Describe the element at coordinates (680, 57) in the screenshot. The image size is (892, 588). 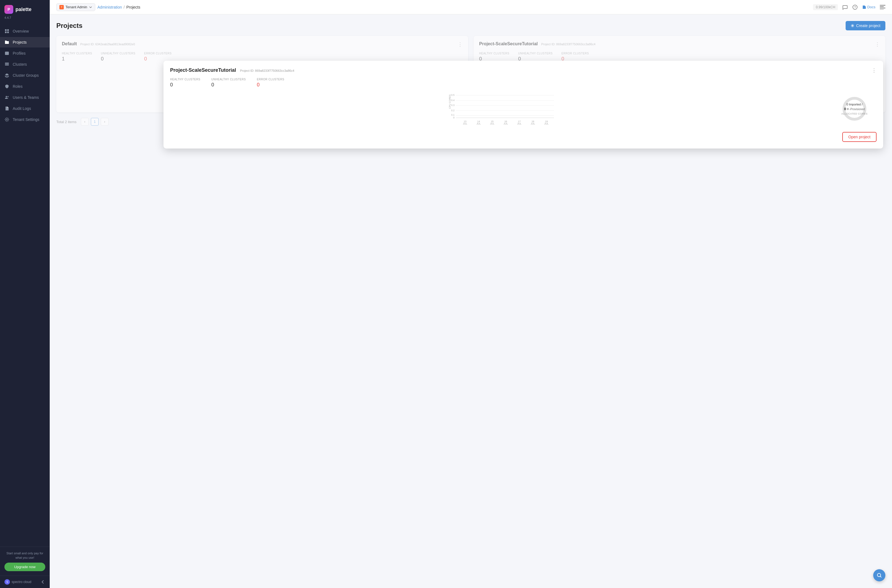
I see `project-scale-stats: HEALTHY CLUSTERS 0 UNHEALTHY CLUSTERS 0 …` at that location.